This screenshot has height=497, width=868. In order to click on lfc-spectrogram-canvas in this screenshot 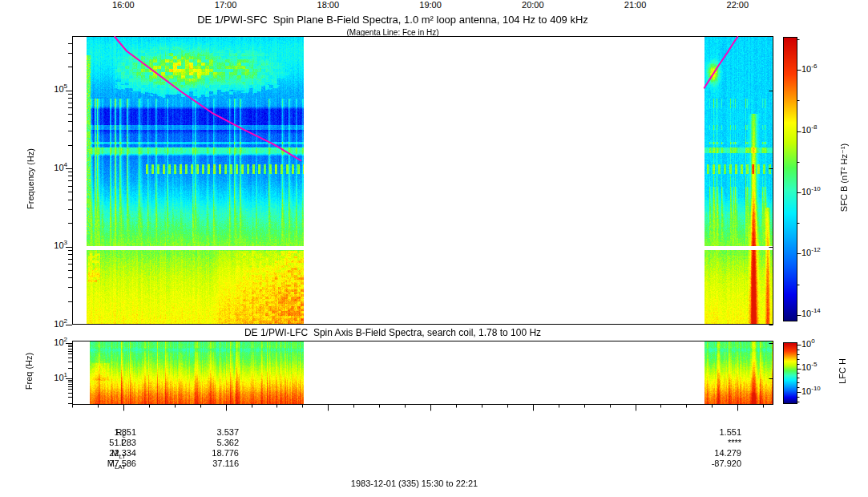, I will do `click(423, 373)`.